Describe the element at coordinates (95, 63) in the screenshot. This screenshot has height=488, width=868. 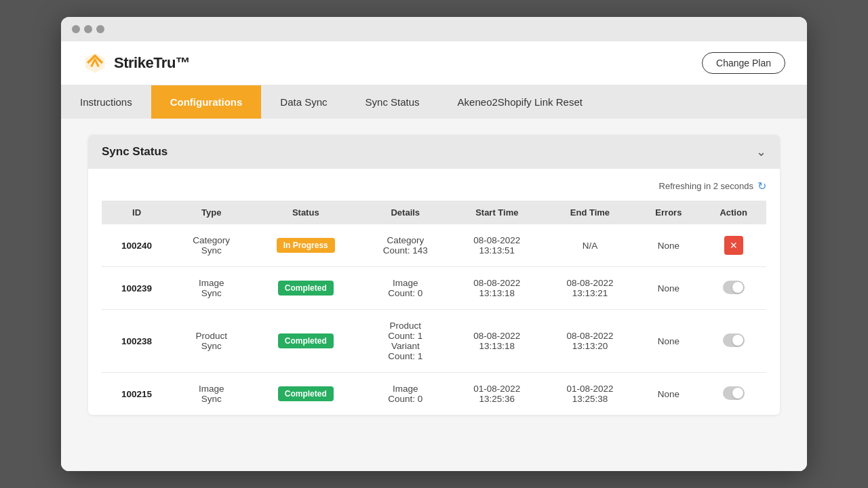
I see `logo-icon` at that location.